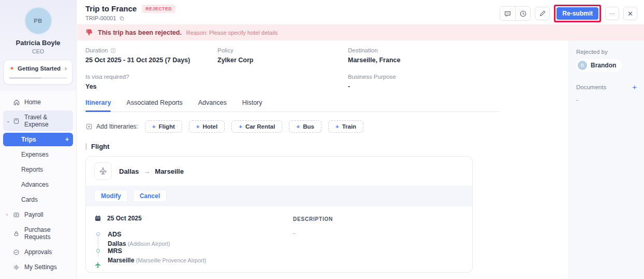  I want to click on sidebar-item-label: Expenses, so click(35, 155).